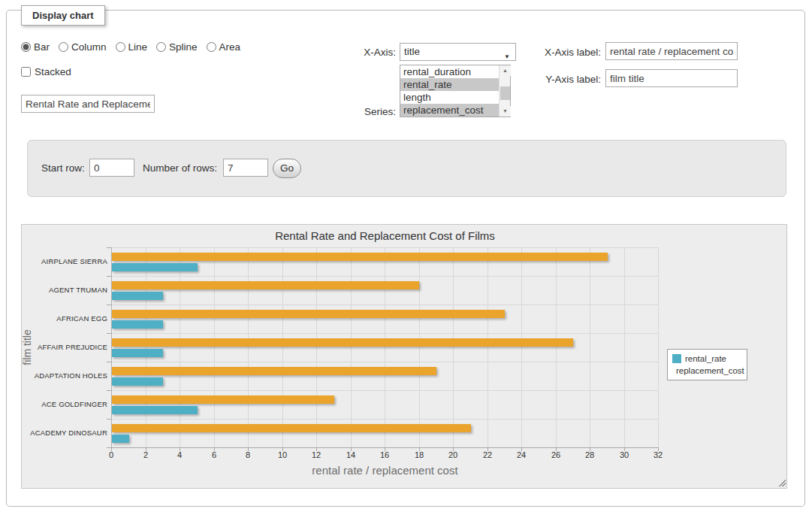 The width and height of the screenshot is (812, 512). What do you see at coordinates (68, 319) in the screenshot?
I see `category-label: AFRICAN EGG` at bounding box center [68, 319].